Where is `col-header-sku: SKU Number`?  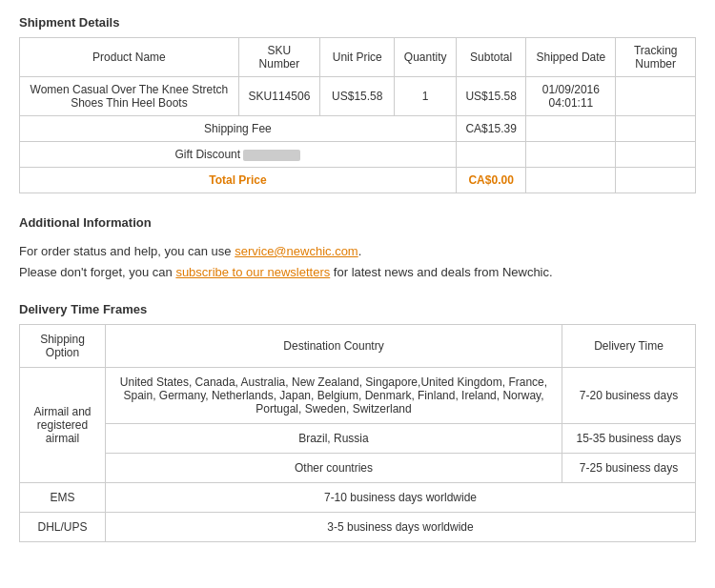 col-header-sku: SKU Number is located at coordinates (278, 57).